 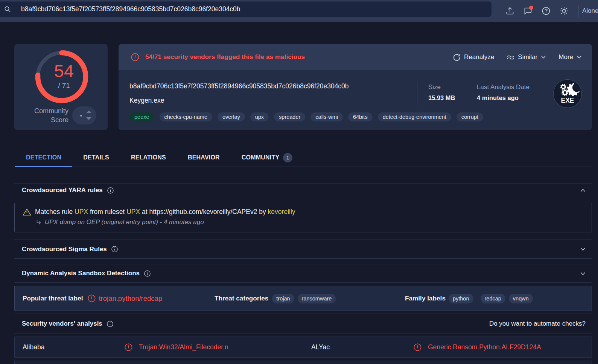 I want to click on exe-label: EXE, so click(x=568, y=100).